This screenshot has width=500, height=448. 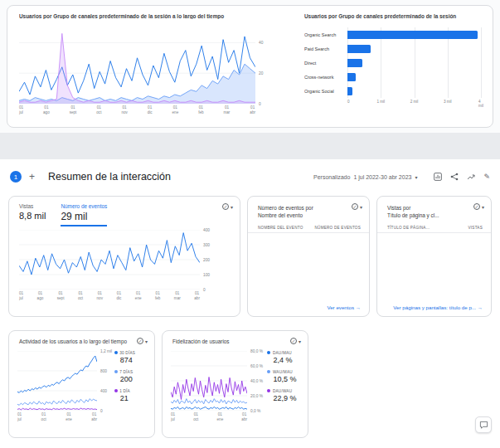 What do you see at coordinates (326, 91) in the screenshot?
I see `bar-category-label: Organic Social` at bounding box center [326, 91].